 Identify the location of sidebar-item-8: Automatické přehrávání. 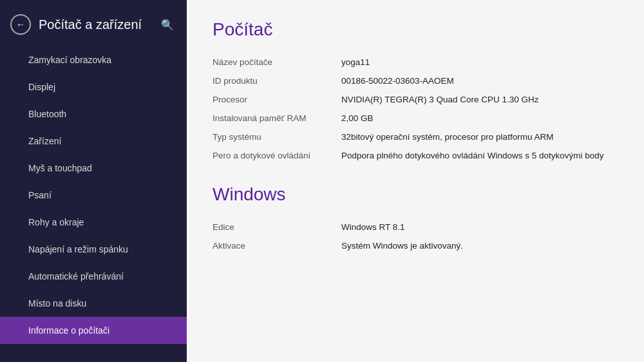
(93, 276).